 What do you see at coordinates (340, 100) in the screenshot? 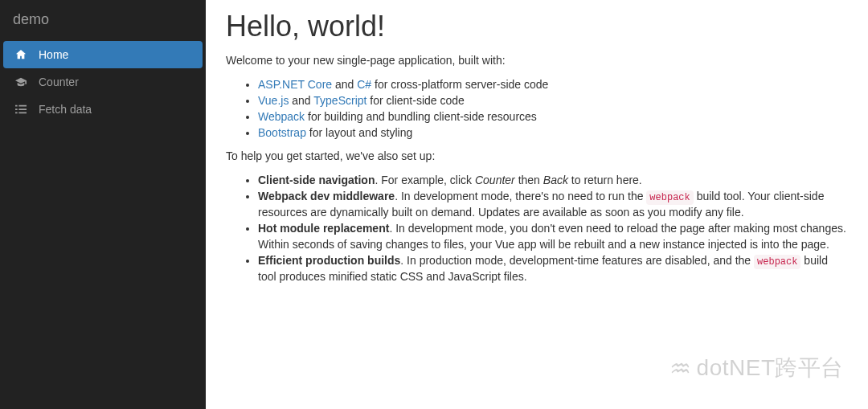
I see `link-typescript: TypeScript` at bounding box center [340, 100].